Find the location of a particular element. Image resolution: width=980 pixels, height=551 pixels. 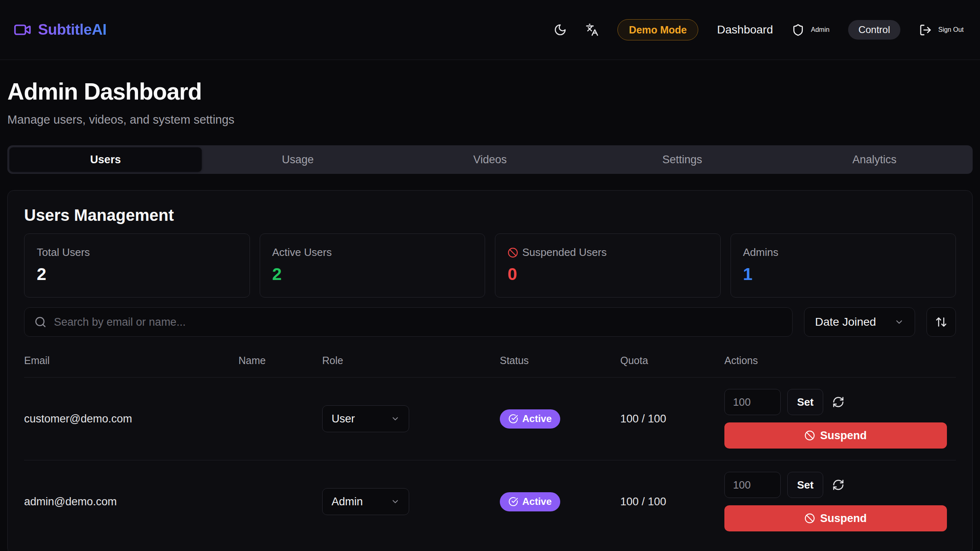

page-title: Admin Dashboard is located at coordinates (490, 91).